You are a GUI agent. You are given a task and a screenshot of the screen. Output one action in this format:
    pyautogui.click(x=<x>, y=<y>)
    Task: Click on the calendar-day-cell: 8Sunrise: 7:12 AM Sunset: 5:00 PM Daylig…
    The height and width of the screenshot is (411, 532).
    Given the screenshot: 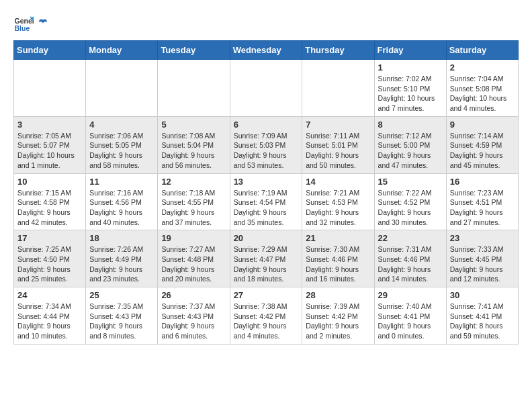 What is the action you would take?
    pyautogui.click(x=410, y=145)
    